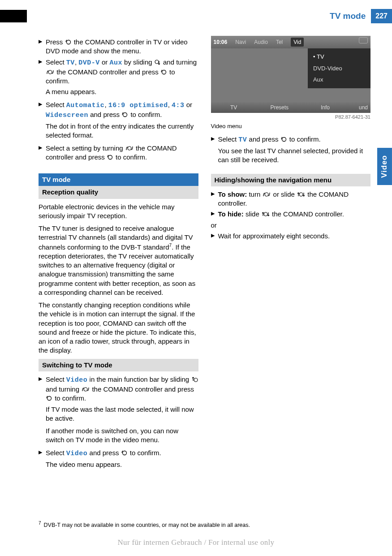  Describe the element at coordinates (291, 78) in the screenshot. I see `comand-screenshot: 10:06 Navi Audio Tel Vid TV DVD-Video Au…` at that location.